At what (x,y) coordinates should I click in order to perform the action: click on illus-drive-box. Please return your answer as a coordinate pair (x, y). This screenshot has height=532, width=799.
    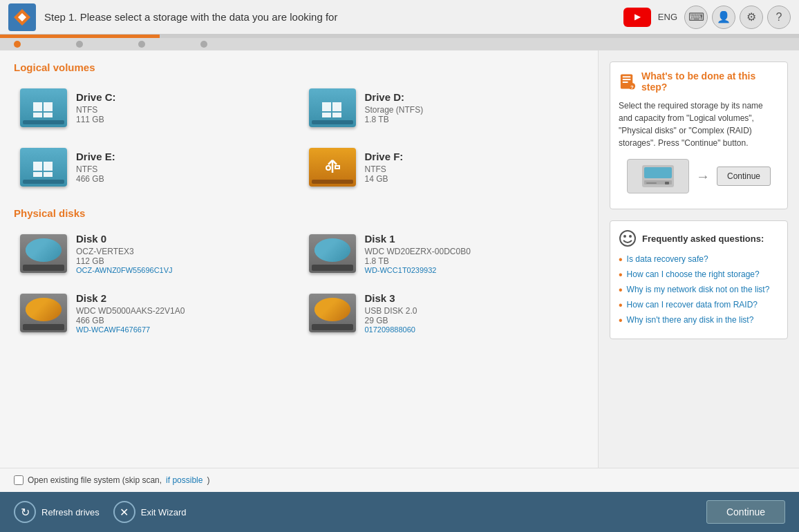
    Looking at the image, I should click on (658, 176).